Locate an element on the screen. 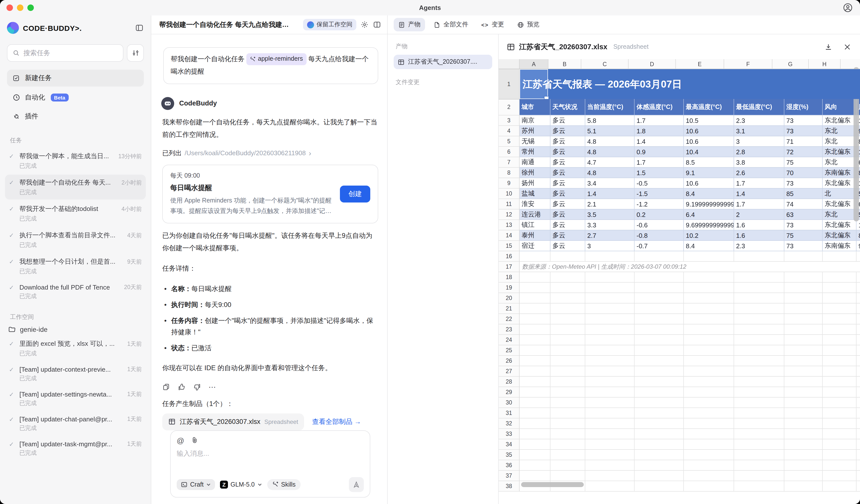  artifact-list-item: 江苏省天气_20260307.... is located at coordinates (443, 62).